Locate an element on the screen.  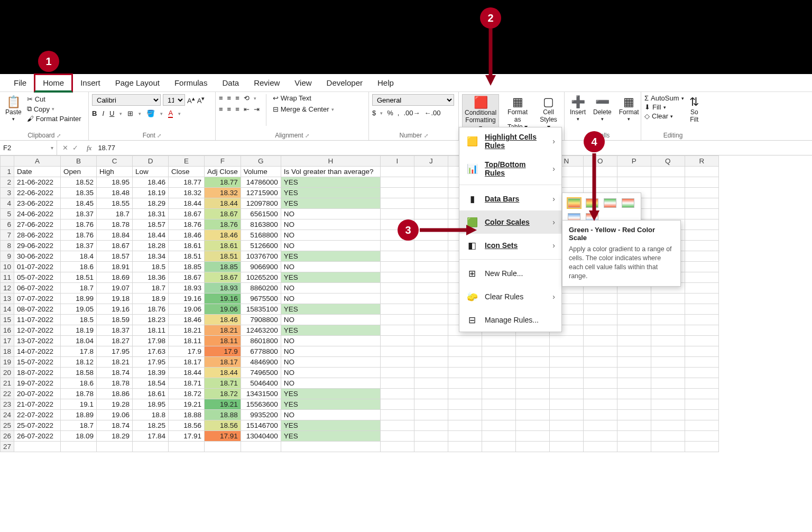
decrease-indent-icon: ⇤ is located at coordinates (246, 109).